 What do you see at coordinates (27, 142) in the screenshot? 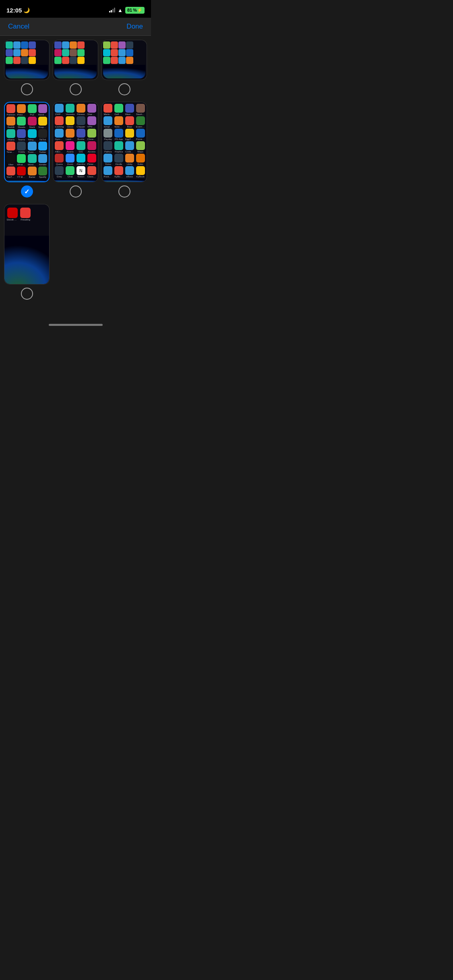
I see `screen-item-4: Patreon Precious PvZ Random Reddit Sheet…` at bounding box center [27, 142].